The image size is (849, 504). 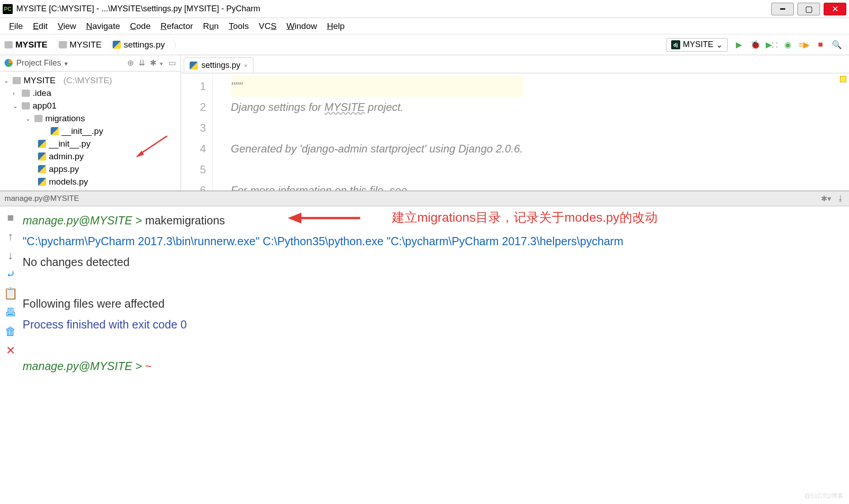 What do you see at coordinates (177, 26) in the screenshot?
I see `menu-refactor: Refactor` at bounding box center [177, 26].